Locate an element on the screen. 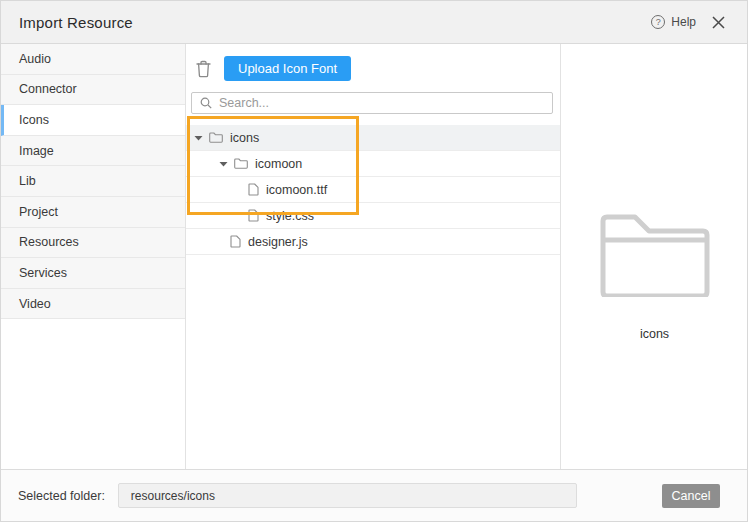 The image size is (748, 522). search-box is located at coordinates (372, 103).